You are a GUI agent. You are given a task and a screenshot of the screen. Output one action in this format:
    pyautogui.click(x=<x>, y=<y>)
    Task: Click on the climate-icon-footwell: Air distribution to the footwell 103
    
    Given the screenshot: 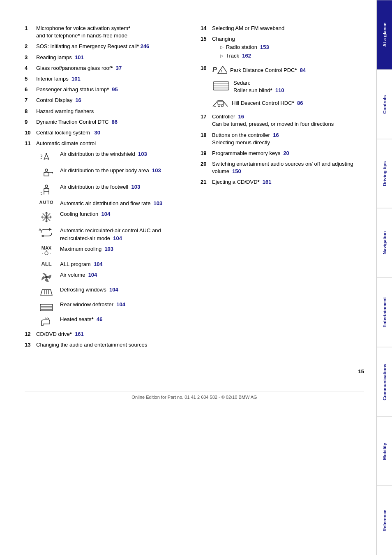 What is the action you would take?
    pyautogui.click(x=112, y=190)
    